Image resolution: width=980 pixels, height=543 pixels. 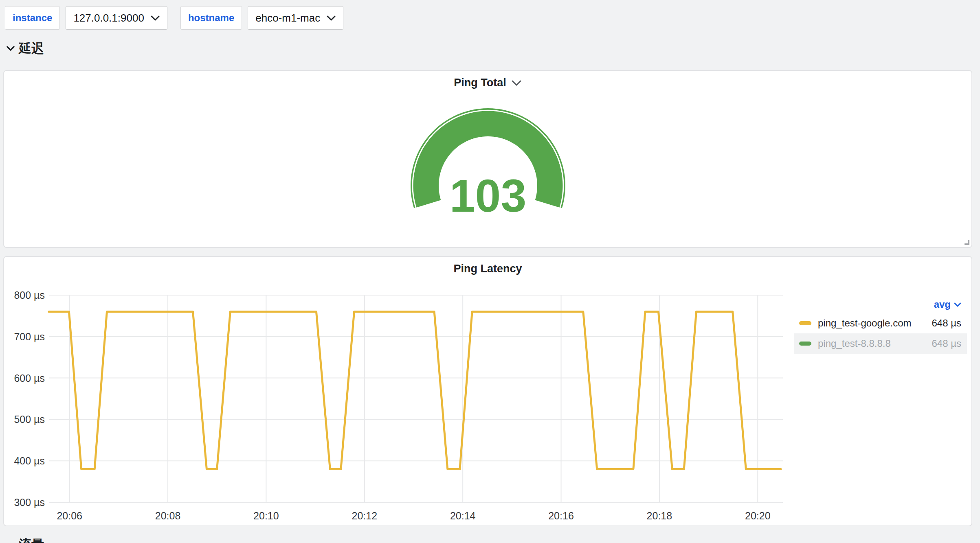 What do you see at coordinates (296, 18) in the screenshot?
I see `variable-select-hostname: ehco-m1-mac` at bounding box center [296, 18].